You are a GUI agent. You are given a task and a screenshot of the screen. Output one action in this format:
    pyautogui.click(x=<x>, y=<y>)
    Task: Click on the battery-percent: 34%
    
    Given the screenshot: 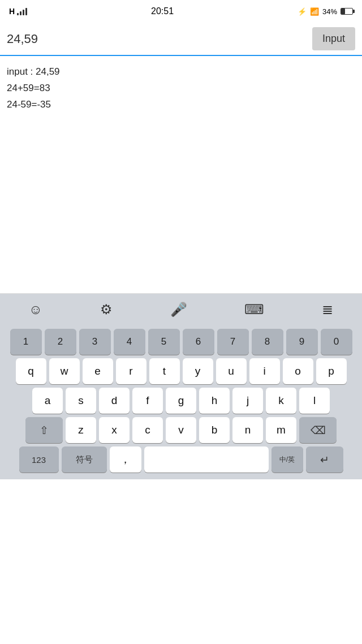 What is the action you would take?
    pyautogui.click(x=330, y=11)
    